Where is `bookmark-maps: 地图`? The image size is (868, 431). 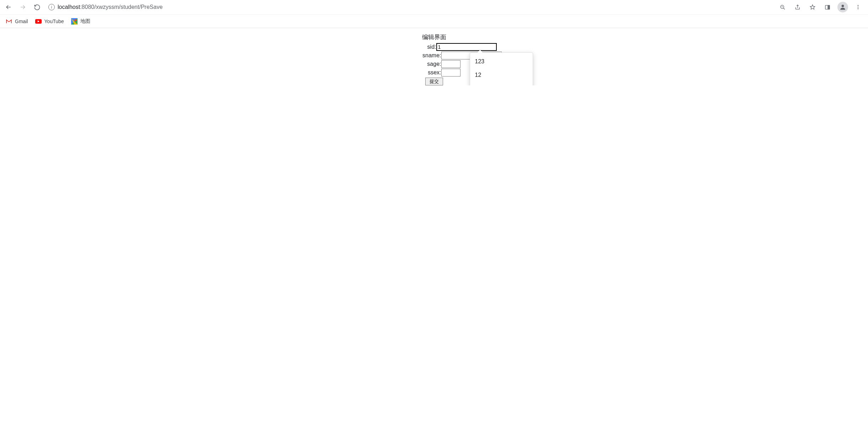 bookmark-maps: 地图 is located at coordinates (81, 21).